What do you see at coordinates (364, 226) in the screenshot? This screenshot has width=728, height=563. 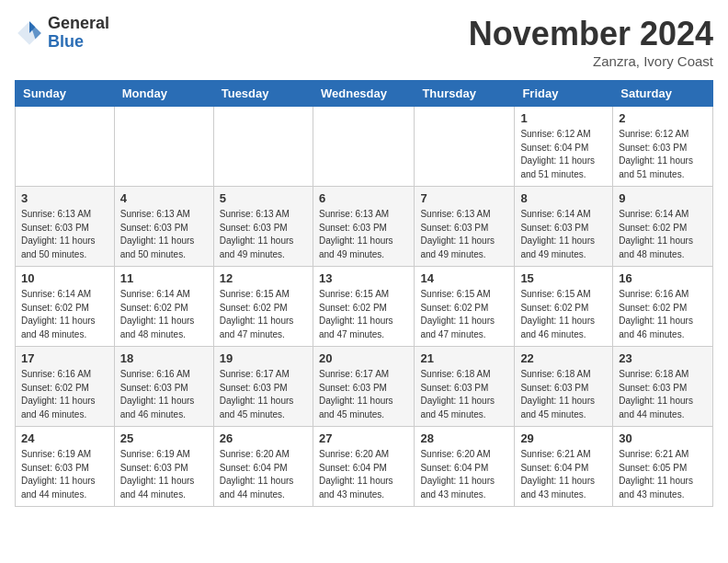 I see `calendar-week-row: 3Sunrise: 6:13 AM Sunset: 6:03 PM Daylig…` at bounding box center [364, 226].